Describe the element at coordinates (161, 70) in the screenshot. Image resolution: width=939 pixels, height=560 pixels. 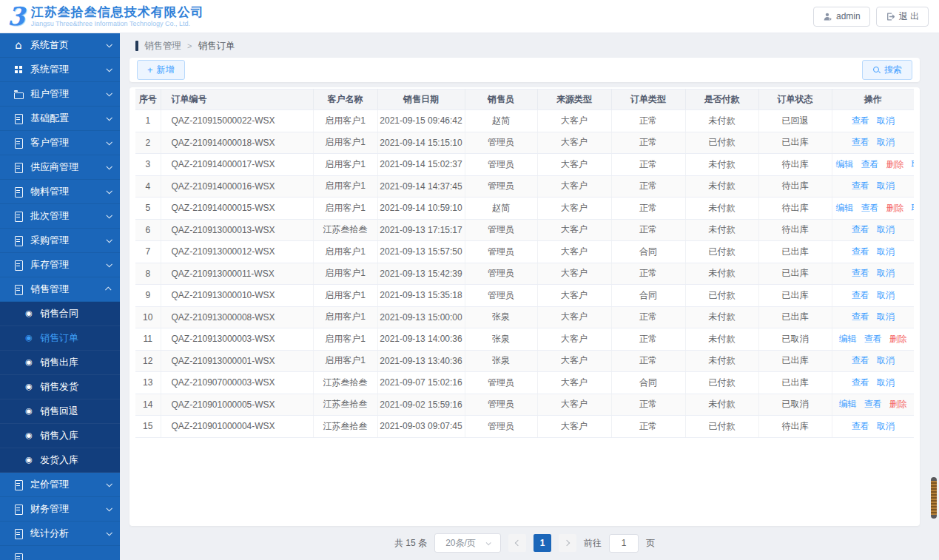
I see `add-button: + 新增` at that location.